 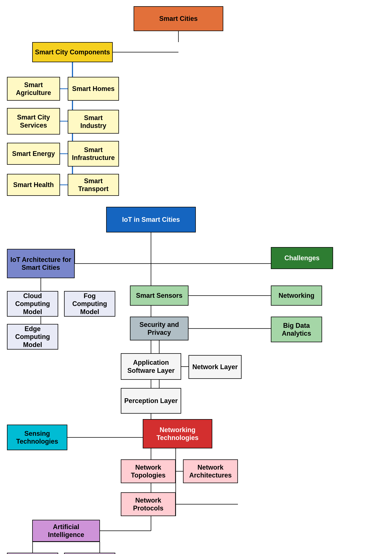 What do you see at coordinates (41, 264) in the screenshot?
I see `iot-architecture: IoT Architecture for Smart Cities` at bounding box center [41, 264].